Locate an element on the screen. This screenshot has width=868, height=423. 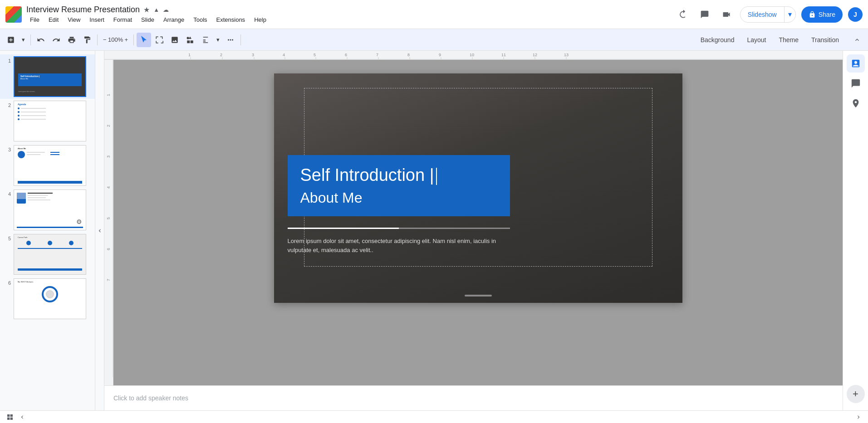
menu-extensions: Extensions is located at coordinates (231, 20).